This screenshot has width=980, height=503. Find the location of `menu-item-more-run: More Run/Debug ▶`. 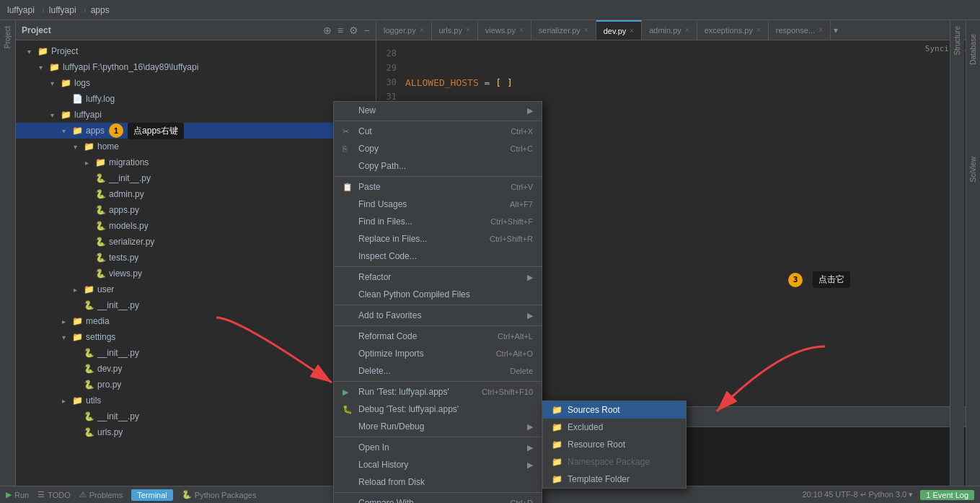

menu-item-more-run: More Run/Debug ▶ is located at coordinates (438, 427).